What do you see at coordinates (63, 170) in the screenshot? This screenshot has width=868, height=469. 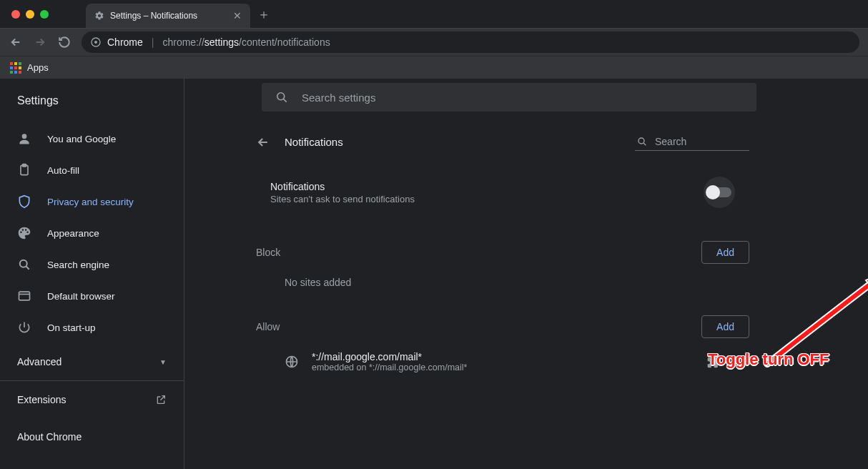 I see `sidebar-item-label: Auto-fill` at bounding box center [63, 170].